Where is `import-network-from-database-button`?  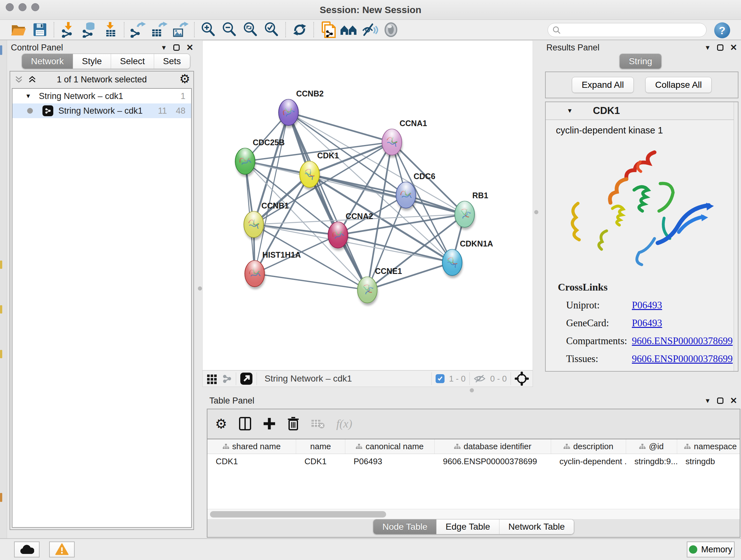
import-network-from-database-button is located at coordinates (89, 29).